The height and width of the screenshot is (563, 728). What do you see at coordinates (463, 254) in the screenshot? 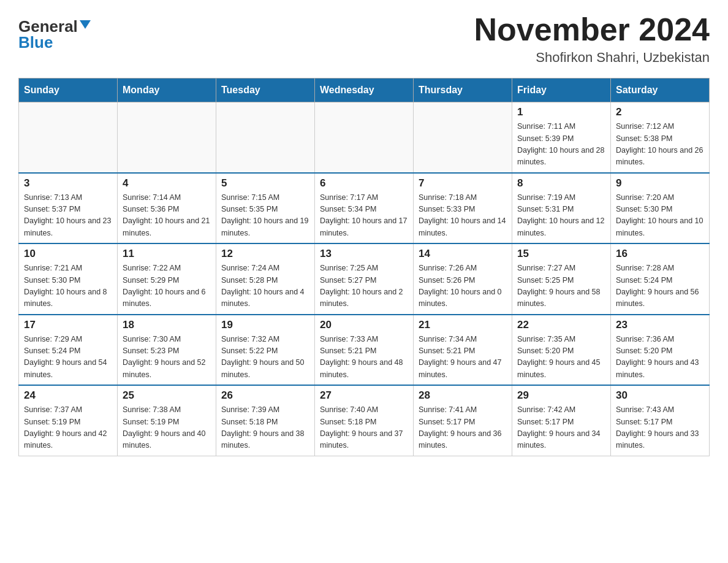
I see `day-number: 14` at bounding box center [463, 254].